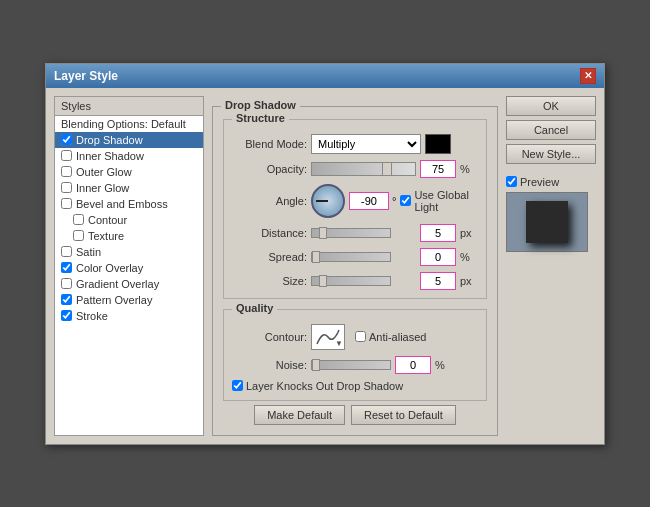 The width and height of the screenshot is (650, 507). I want to click on texture-label: Texture, so click(106, 236).